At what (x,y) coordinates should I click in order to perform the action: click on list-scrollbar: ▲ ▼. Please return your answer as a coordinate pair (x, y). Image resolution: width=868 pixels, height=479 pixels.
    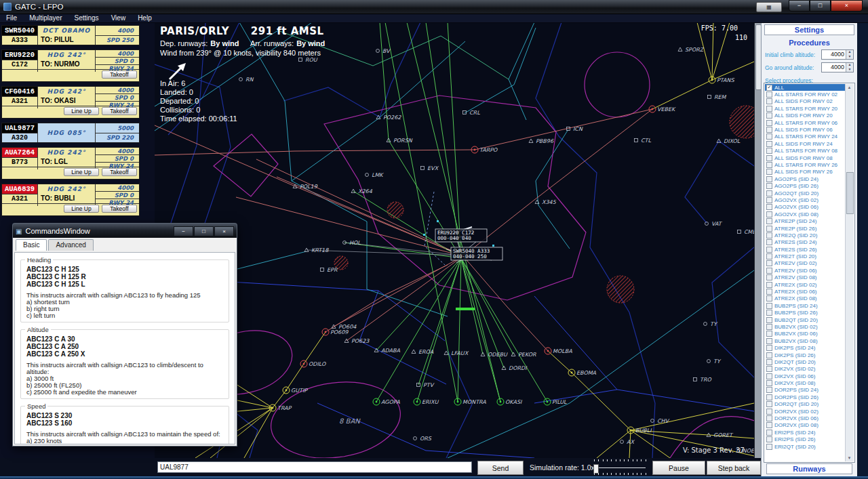
    Looking at the image, I should click on (849, 272).